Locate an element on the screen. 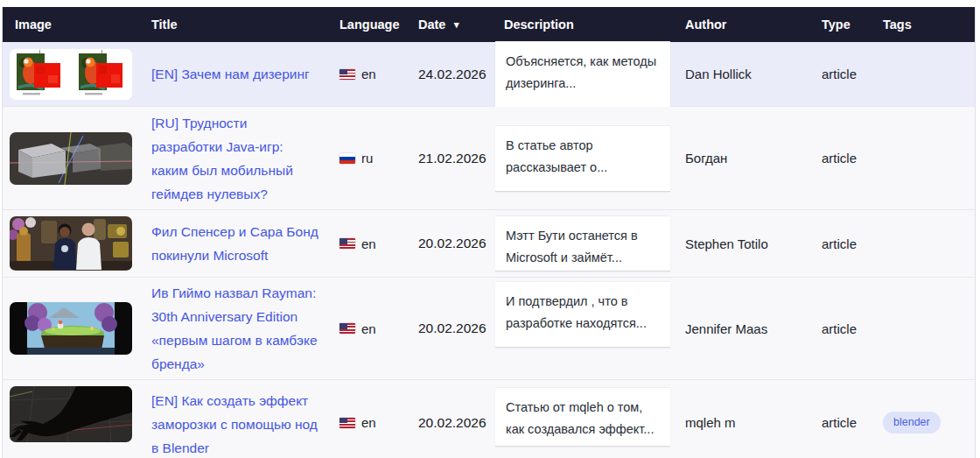 This screenshot has width=980, height=458. column-header-tags-label: Tags is located at coordinates (898, 25).